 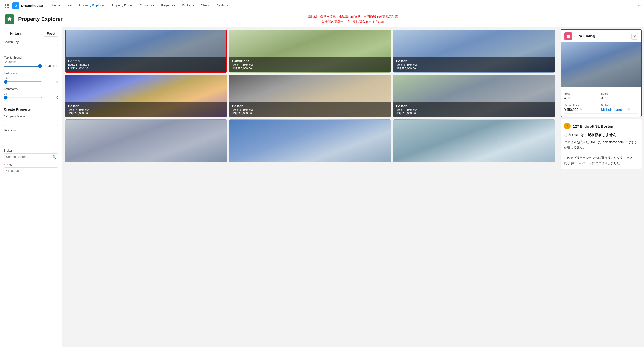 I want to click on price-group: Price, so click(x=31, y=169).